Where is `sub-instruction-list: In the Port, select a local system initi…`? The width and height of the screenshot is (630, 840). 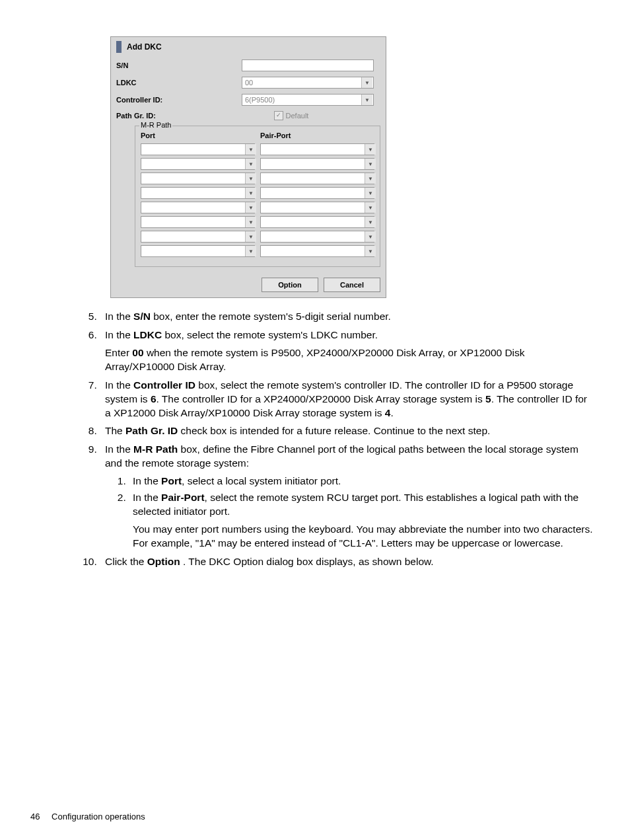
sub-instruction-list: In the Port, select a local system initi… is located at coordinates (349, 513).